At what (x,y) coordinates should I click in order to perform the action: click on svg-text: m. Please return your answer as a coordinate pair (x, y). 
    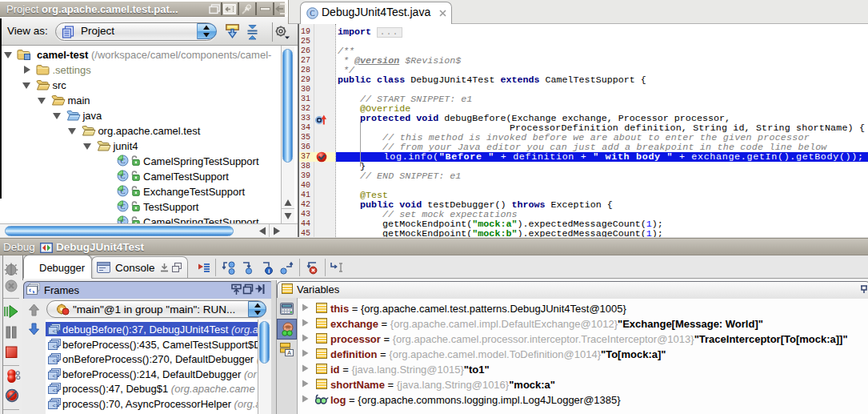
    Looking at the image, I should click on (288, 328).